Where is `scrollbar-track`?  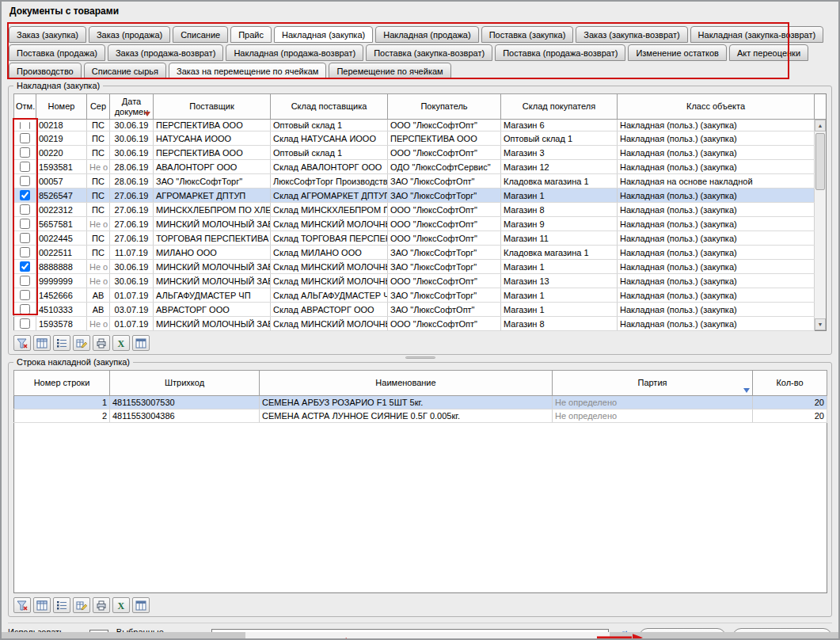
scrollbar-track is located at coordinates (820, 225).